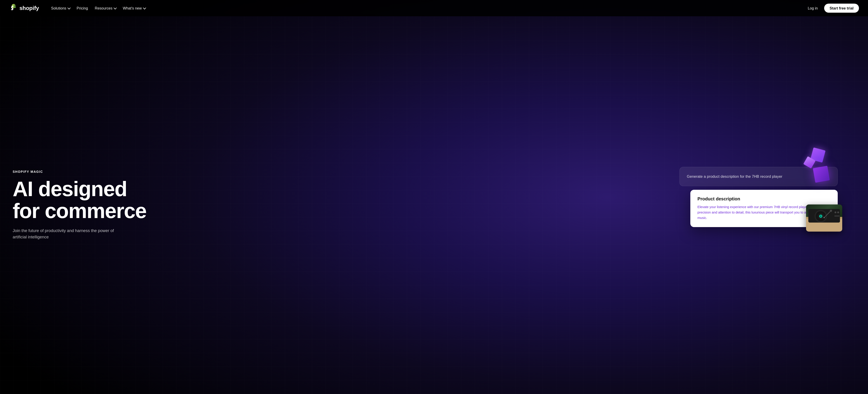  I want to click on result-card: Product description Elevate your listeni…, so click(764, 208).